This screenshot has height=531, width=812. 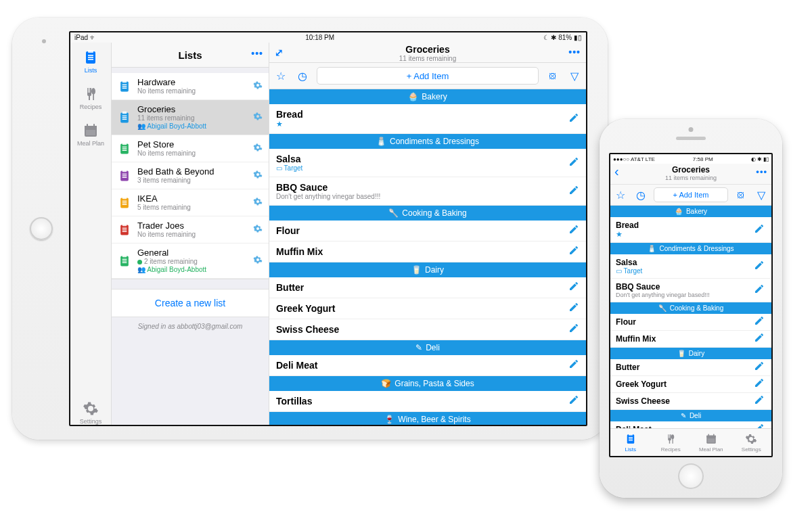 I want to click on section-icon: ✎, so click(x=683, y=415).